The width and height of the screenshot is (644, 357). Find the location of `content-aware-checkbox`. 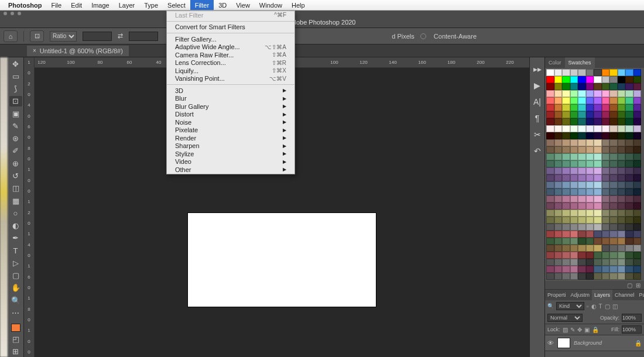

content-aware-checkbox is located at coordinates (423, 36).